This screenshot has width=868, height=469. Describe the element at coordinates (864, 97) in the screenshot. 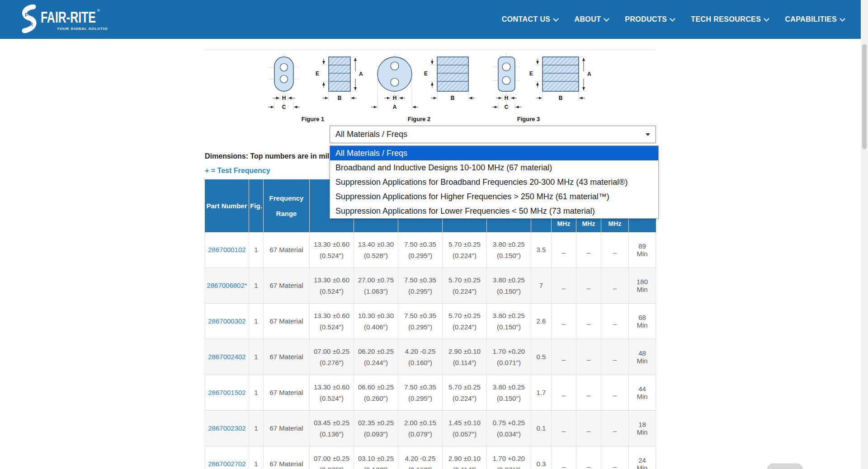

I see `vertical-scrollbar-thumb` at that location.